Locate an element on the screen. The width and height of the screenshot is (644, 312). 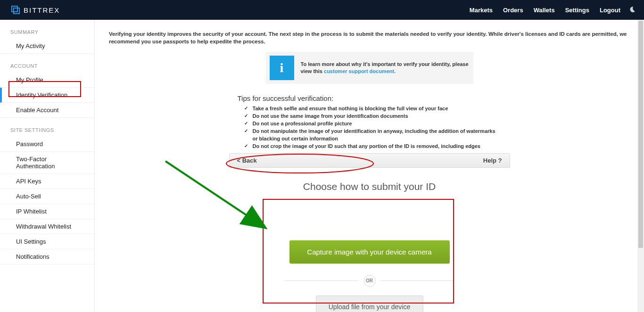
brand: BITTREX is located at coordinates (36, 10).